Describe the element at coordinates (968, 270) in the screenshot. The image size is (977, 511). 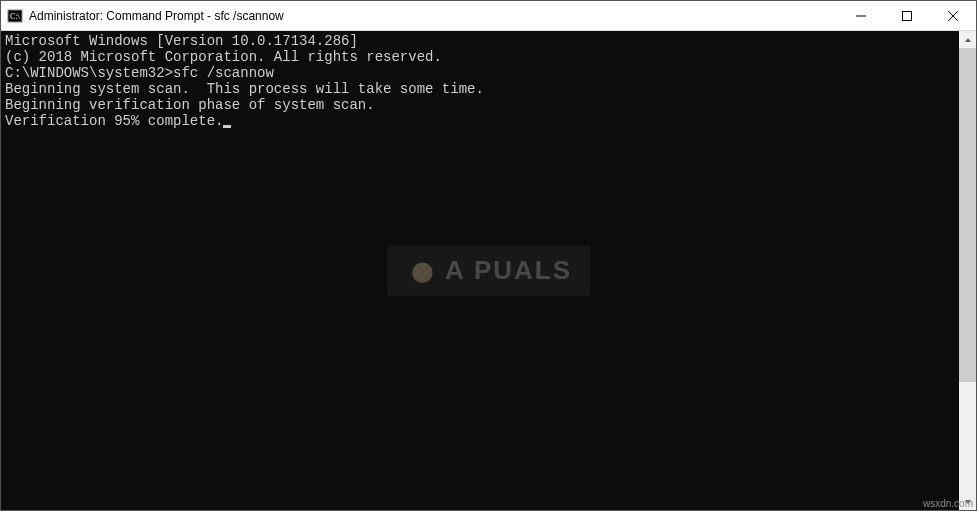
I see `scrollbar-track` at that location.